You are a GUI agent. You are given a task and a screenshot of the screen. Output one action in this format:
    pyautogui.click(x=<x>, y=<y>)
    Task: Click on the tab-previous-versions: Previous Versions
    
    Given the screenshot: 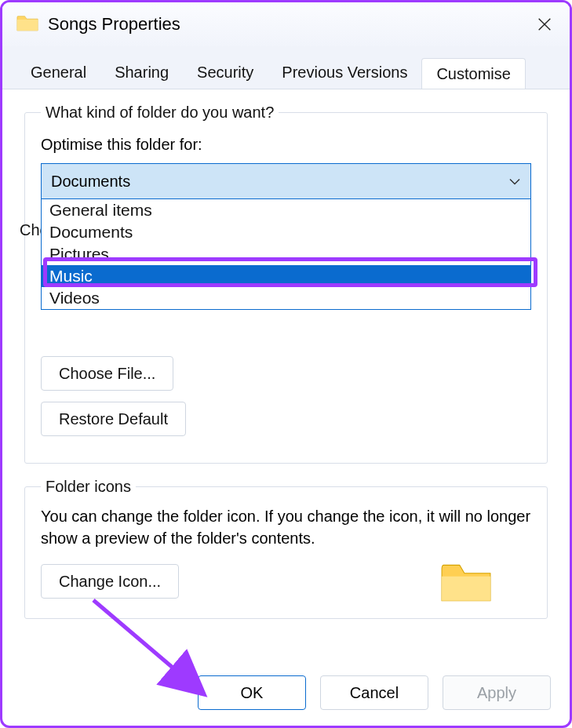 What is the action you would take?
    pyautogui.click(x=344, y=73)
    